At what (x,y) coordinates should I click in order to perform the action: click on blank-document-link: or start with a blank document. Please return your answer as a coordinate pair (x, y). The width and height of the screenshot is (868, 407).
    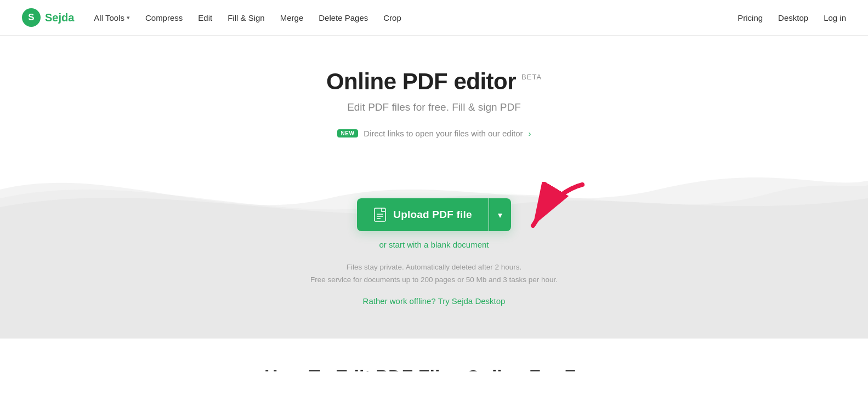
    Looking at the image, I should click on (434, 244).